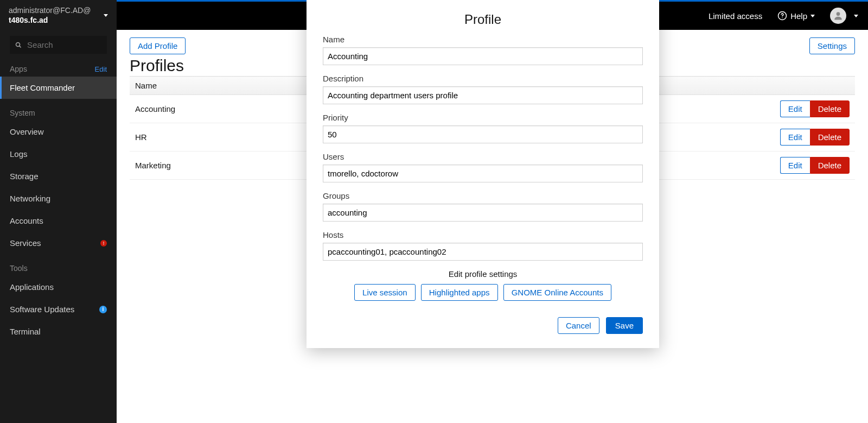 The width and height of the screenshot is (868, 423). What do you see at coordinates (25, 243) in the screenshot?
I see `sidebar-item-label: Services` at bounding box center [25, 243].